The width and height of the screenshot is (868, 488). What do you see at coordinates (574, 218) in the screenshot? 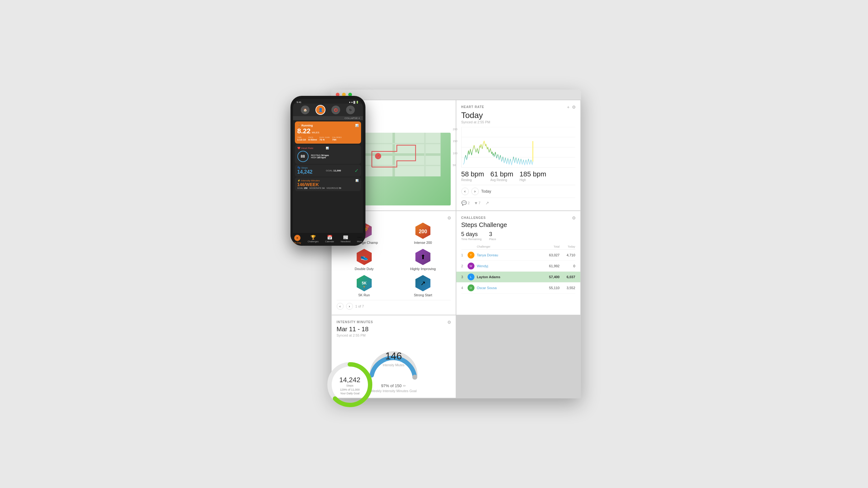
I see `challenges-gear-icon: ⚙` at bounding box center [574, 218].